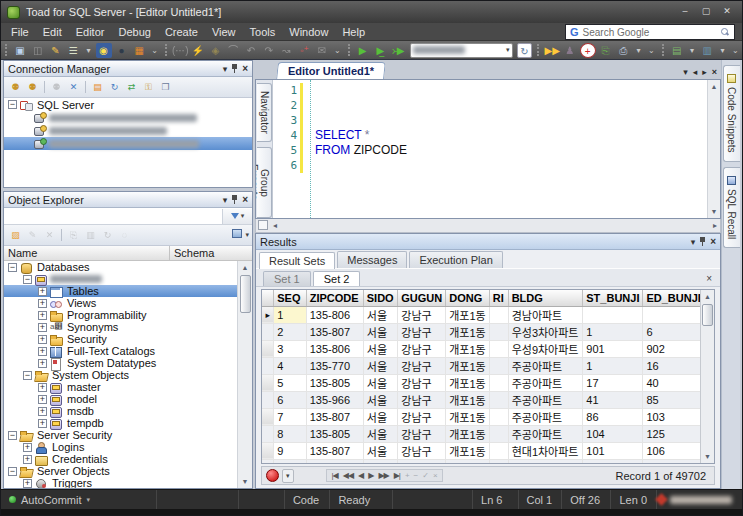 The image size is (743, 516). I want to click on grid-cell: 85, so click(674, 400).